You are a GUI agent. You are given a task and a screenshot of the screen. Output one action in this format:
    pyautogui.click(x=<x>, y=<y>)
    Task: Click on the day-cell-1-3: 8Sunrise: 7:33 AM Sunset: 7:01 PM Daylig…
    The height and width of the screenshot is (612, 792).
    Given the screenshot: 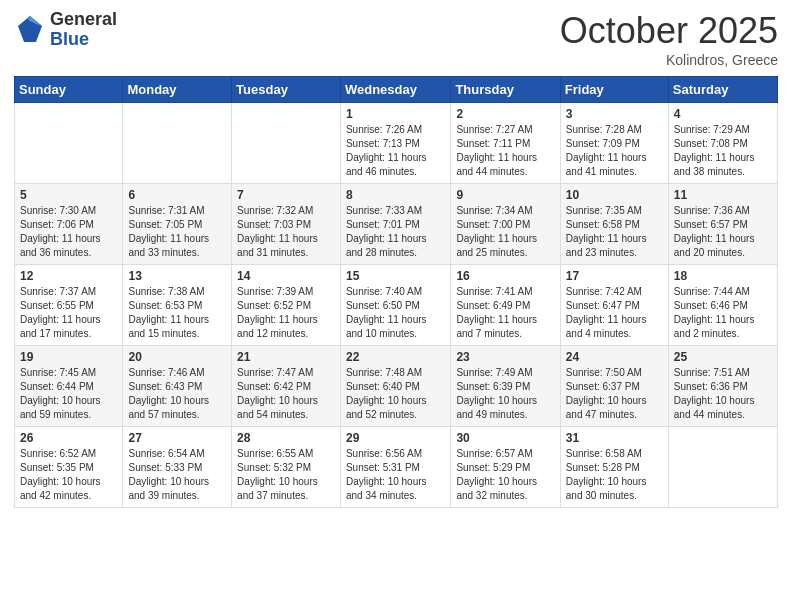 What is the action you would take?
    pyautogui.click(x=395, y=224)
    